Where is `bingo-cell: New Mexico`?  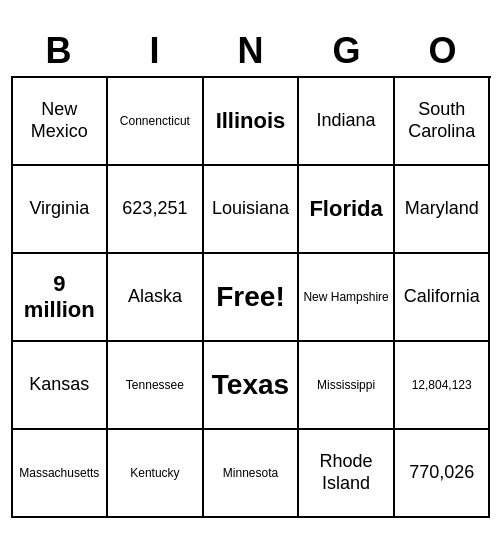
bingo-cell: New Mexico is located at coordinates (61, 122).